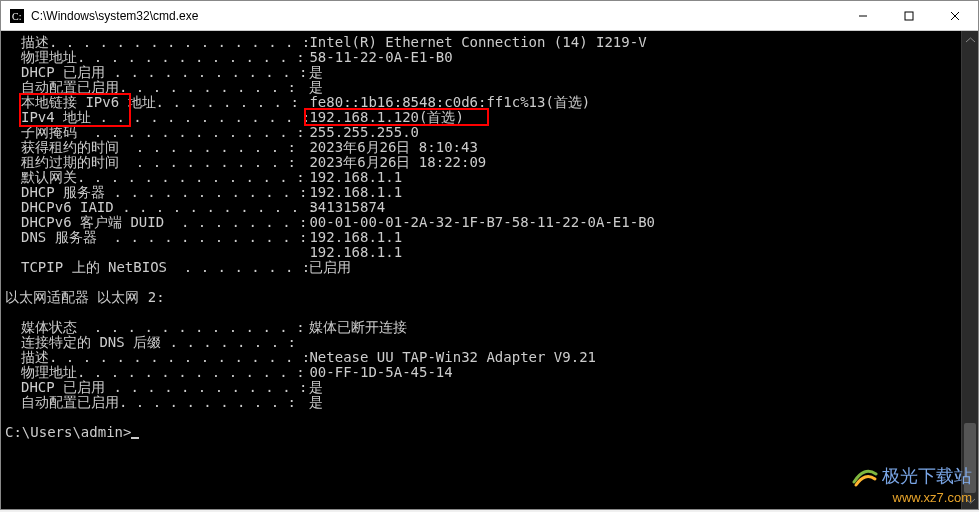 The width and height of the screenshot is (979, 512). What do you see at coordinates (911, 484) in the screenshot?
I see `watermark: 极光下载站 www.xz7.com` at bounding box center [911, 484].